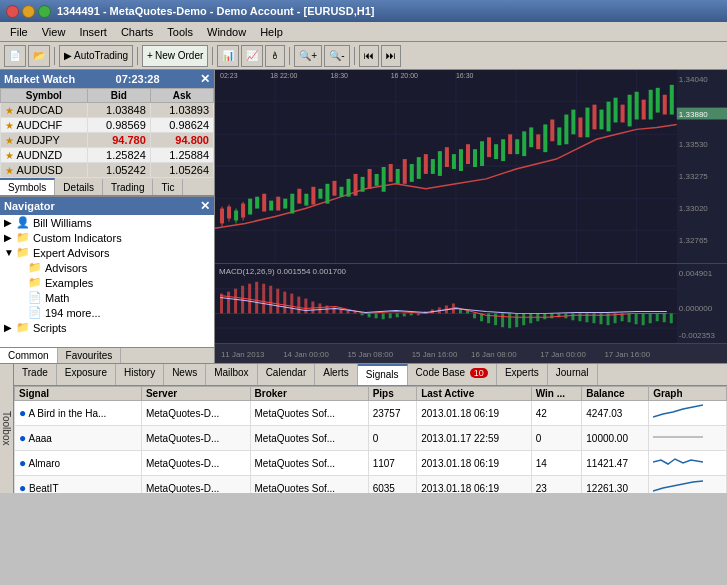 Image resolution: width=727 pixels, height=585 pixels. I want to click on signals-row: ● BeatIT MetaQuotes-D... MetaQuotes Sof.…, so click(371, 485).